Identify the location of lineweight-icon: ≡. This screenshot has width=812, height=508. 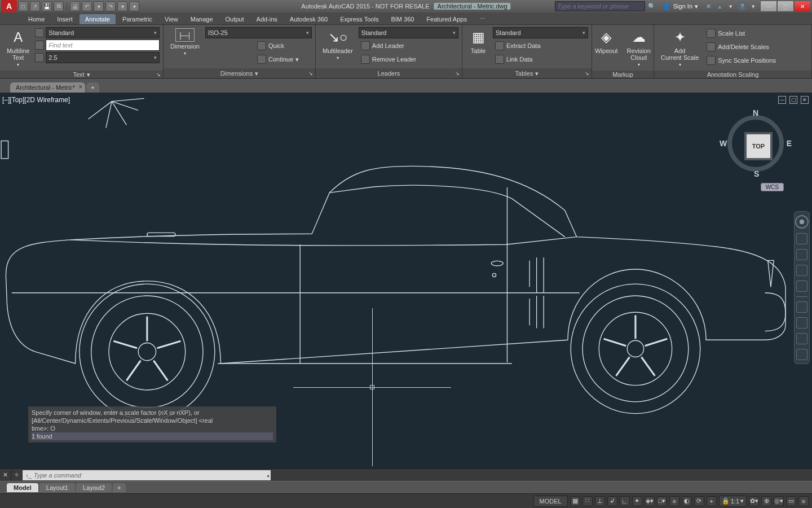
(674, 501).